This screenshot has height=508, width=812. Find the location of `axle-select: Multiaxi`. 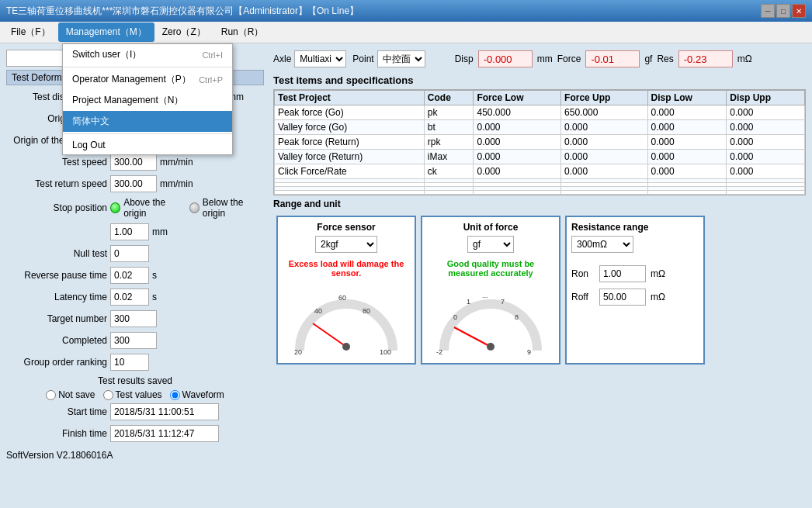

axle-select: Multiaxi is located at coordinates (320, 59).